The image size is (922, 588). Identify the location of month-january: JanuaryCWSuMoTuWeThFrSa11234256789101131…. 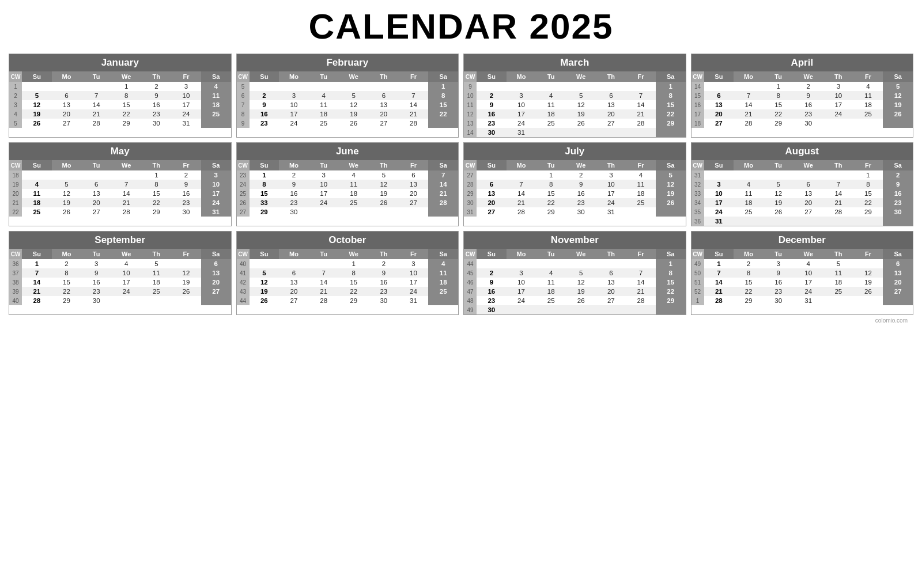
(120, 96).